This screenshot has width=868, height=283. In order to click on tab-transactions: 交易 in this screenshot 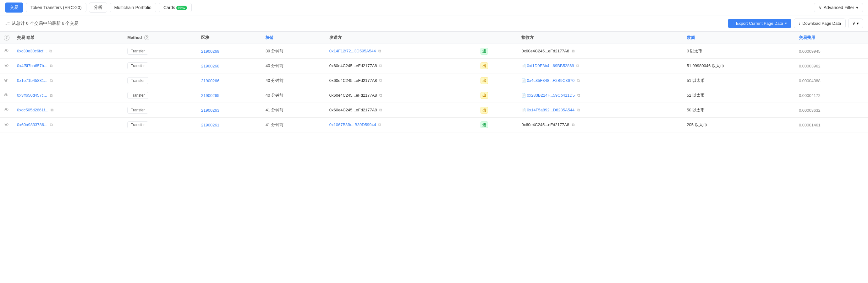, I will do `click(14, 7)`.